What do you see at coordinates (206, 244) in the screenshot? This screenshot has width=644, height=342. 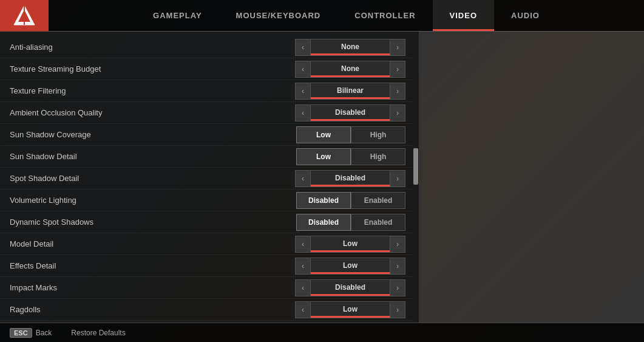 I see `setting-row-model_detail: Model Detail‹Low›` at bounding box center [206, 244].